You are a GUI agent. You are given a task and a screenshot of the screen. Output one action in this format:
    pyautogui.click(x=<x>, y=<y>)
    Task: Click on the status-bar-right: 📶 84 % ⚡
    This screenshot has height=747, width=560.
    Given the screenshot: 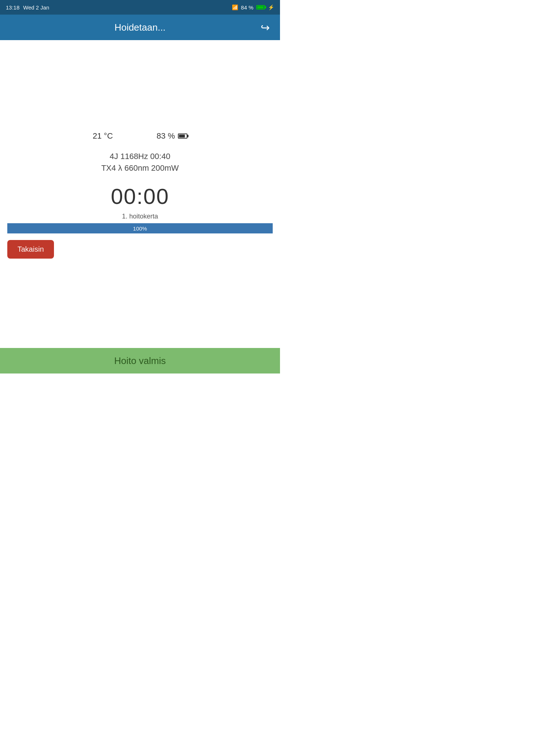 What is the action you would take?
    pyautogui.click(x=253, y=7)
    